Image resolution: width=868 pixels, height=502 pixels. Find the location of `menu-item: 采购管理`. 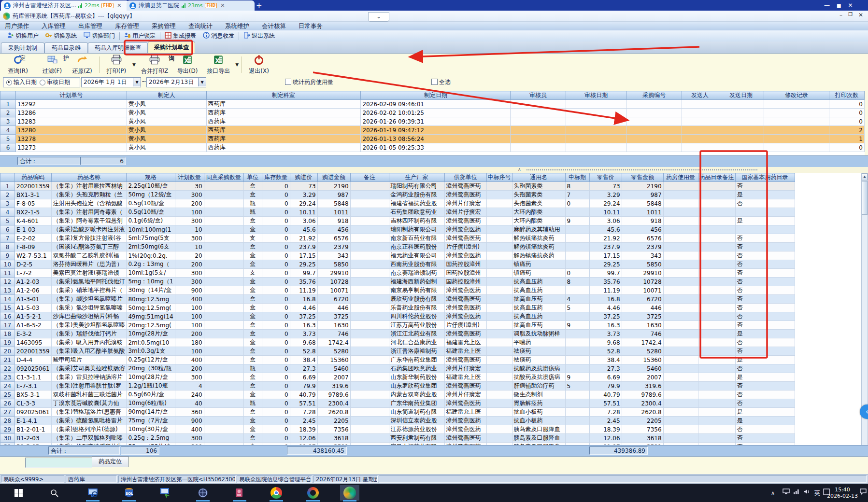

menu-item: 采购管理 is located at coordinates (164, 26).